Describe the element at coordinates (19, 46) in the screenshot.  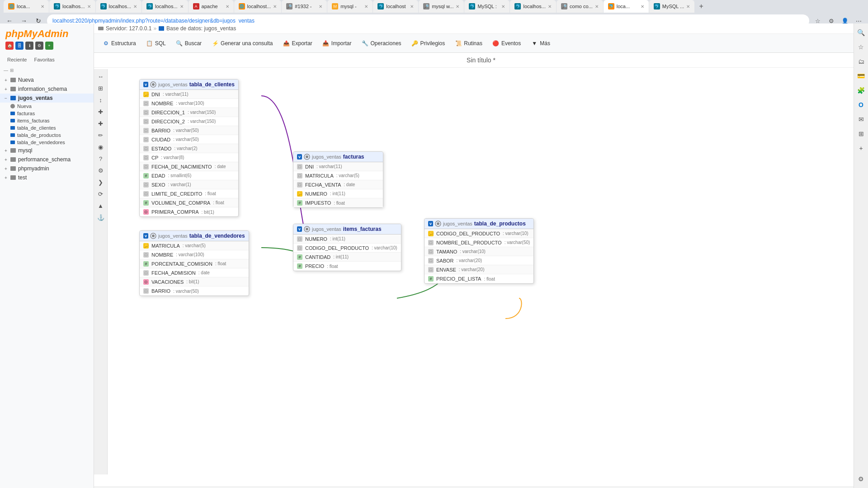
I see `pma-icon-db: 🗄` at that location.